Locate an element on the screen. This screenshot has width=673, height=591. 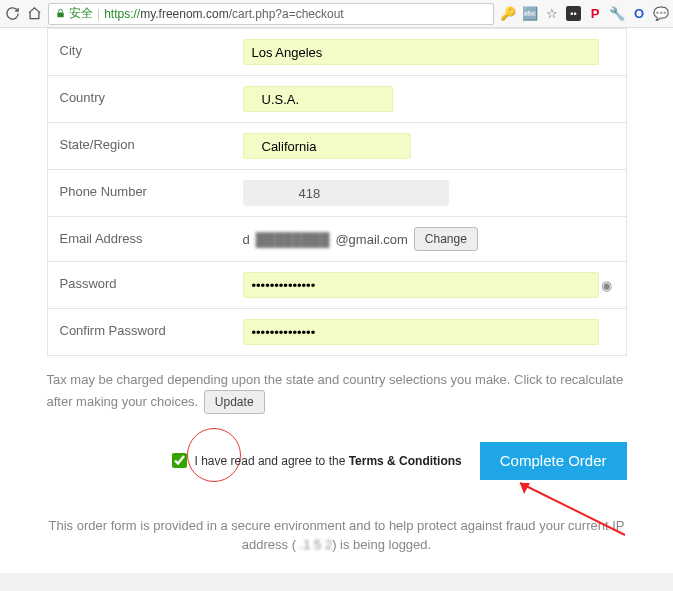
state-input is located at coordinates (328, 146).